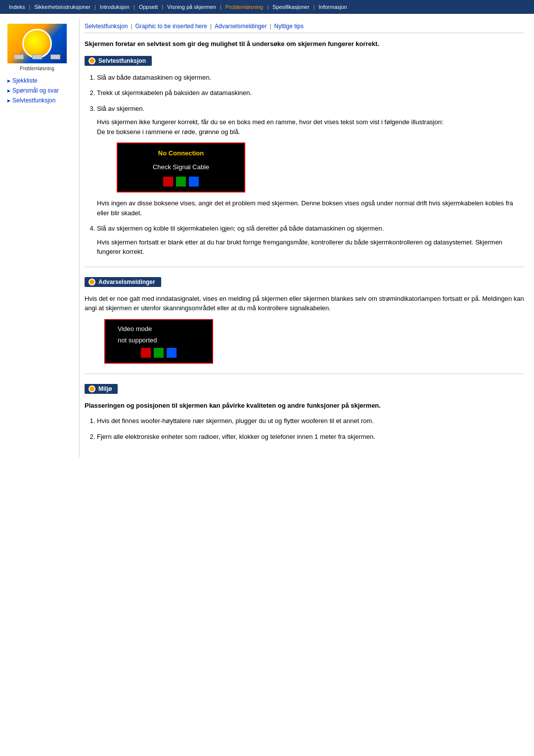 The width and height of the screenshot is (534, 756). Describe the element at coordinates (41, 81) in the screenshot. I see `sidebar-link-sjekkliste: Sjekkliste` at that location.